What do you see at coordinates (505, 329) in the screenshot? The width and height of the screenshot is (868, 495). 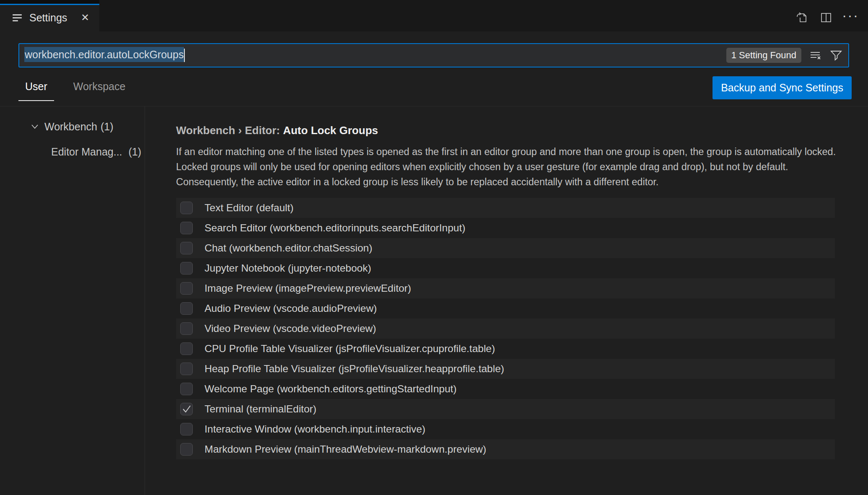 I see `option-row: Video Preview (vscode.videoPreview)` at bounding box center [505, 329].